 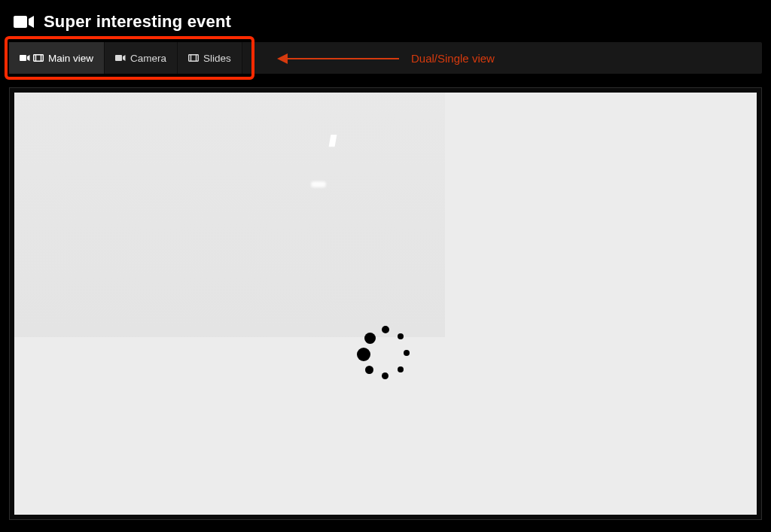 I want to click on page-title: Super interesting event, so click(x=137, y=22).